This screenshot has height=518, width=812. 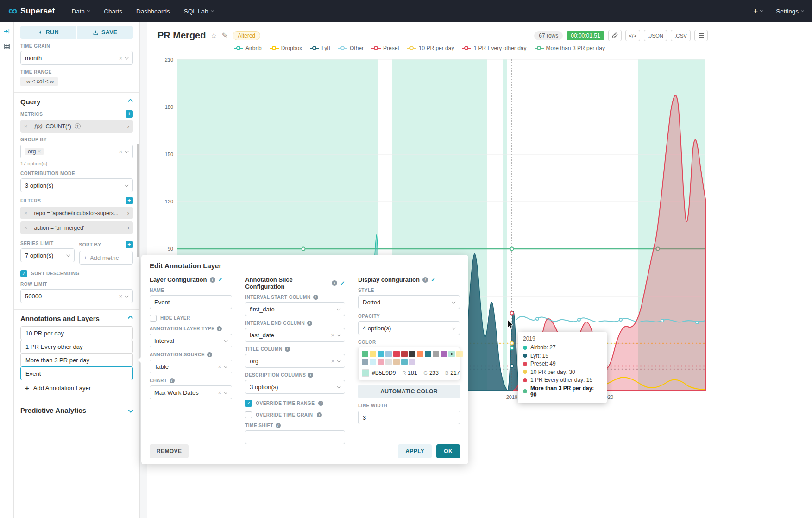 I want to click on edit-properties-icon: ✎, so click(x=225, y=35).